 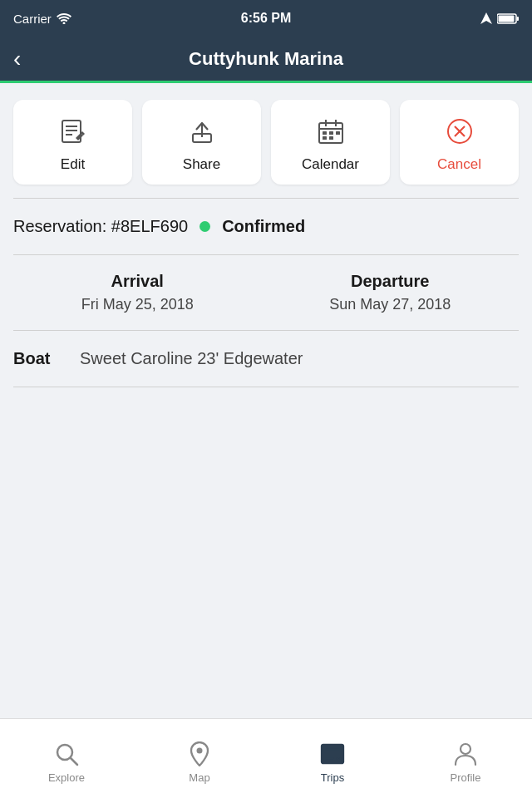 I want to click on cancel-icon, so click(x=460, y=131).